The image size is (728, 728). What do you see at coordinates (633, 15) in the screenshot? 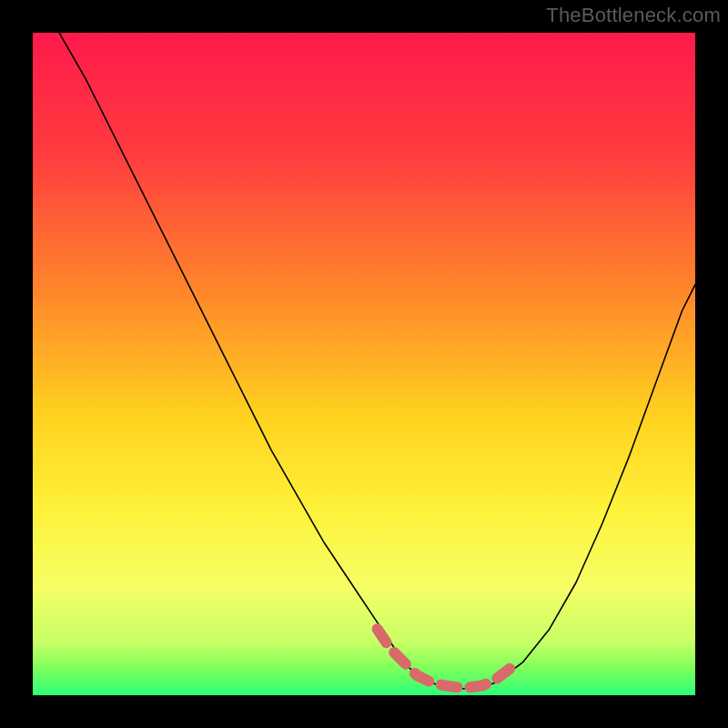
I see `watermark-label: TheBottleneck.com` at bounding box center [633, 15].